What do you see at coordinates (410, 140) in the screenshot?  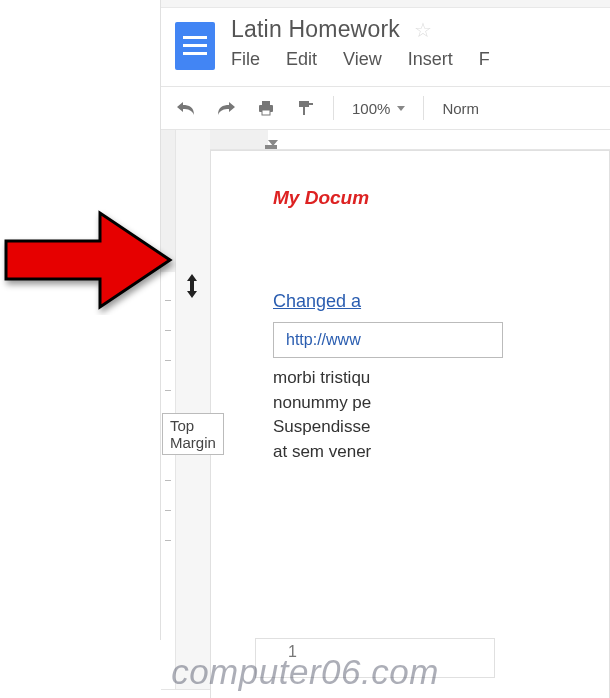 I see `horizontal-ruler` at bounding box center [410, 140].